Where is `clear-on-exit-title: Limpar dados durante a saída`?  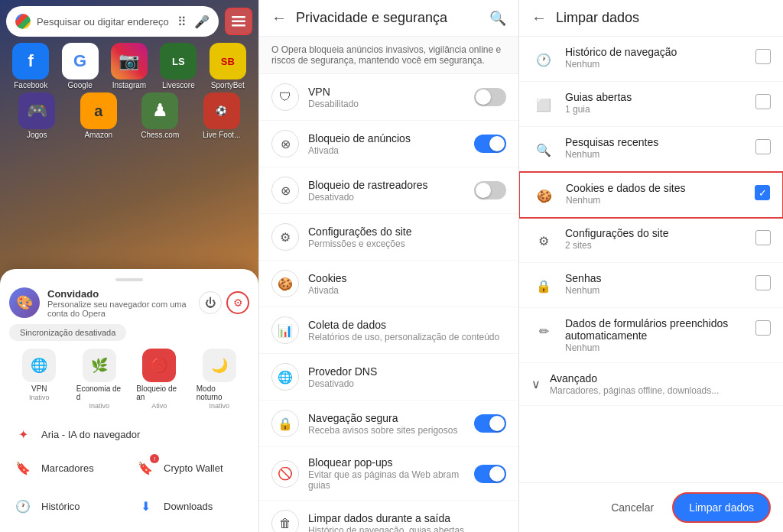 clear-on-exit-title: Limpar dados durante a saída is located at coordinates (407, 518).